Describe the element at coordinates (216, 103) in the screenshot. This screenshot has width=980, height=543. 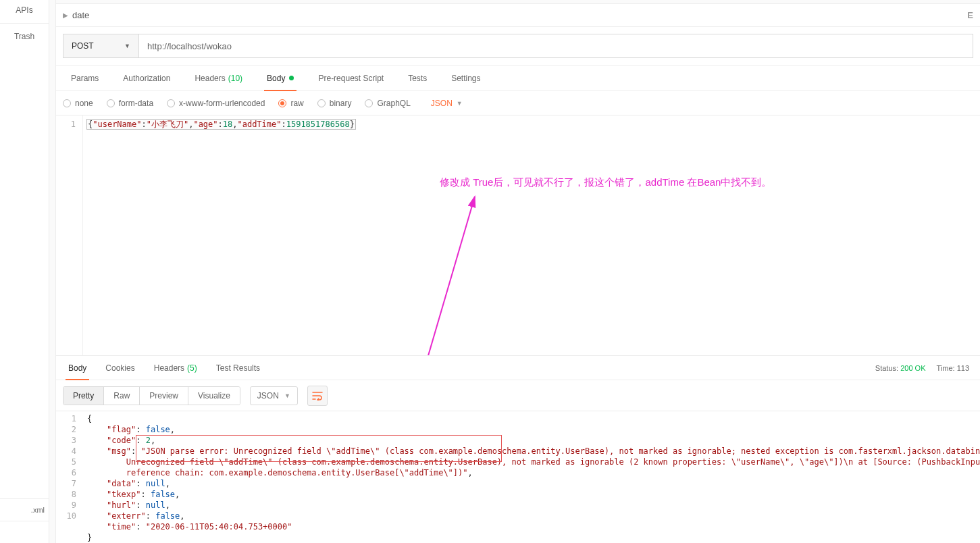
I see `radio-x-www: x-www-form-urlencoded` at that location.